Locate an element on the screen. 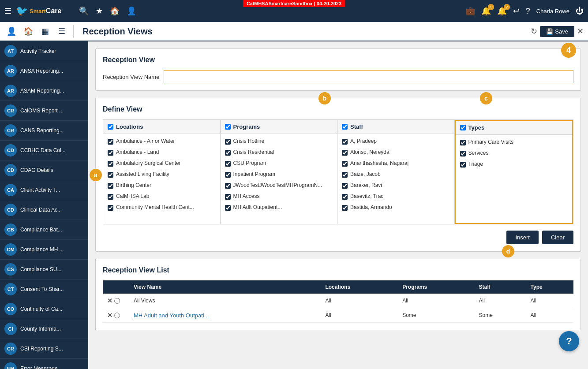 The width and height of the screenshot is (588, 369). sidebar-item-compliance-bat: CB Compliance Bat... is located at coordinates (44, 230).